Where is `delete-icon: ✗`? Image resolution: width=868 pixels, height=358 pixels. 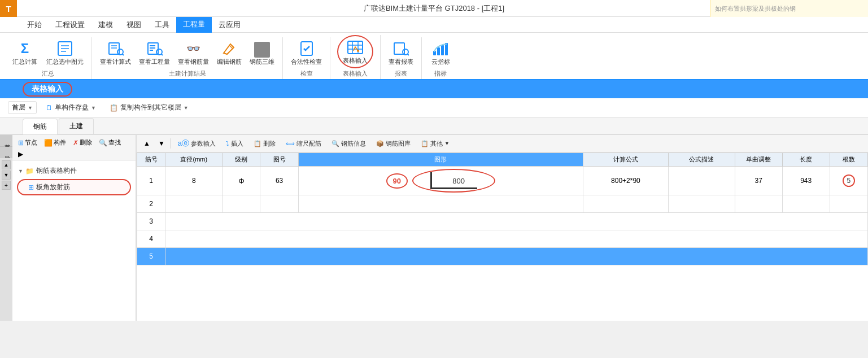 delete-icon: ✗ is located at coordinates (76, 143).